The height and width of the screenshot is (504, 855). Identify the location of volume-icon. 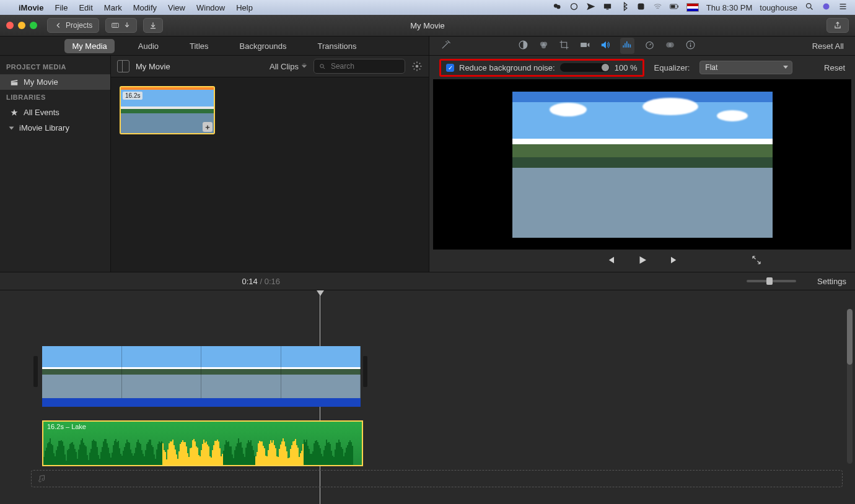
(605, 46).